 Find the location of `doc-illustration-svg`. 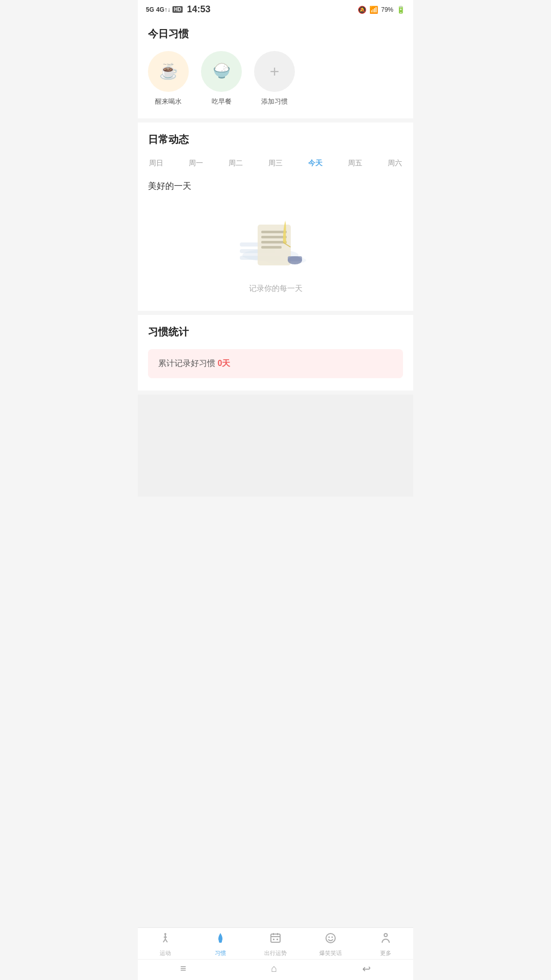

doc-illustration-svg is located at coordinates (276, 245).